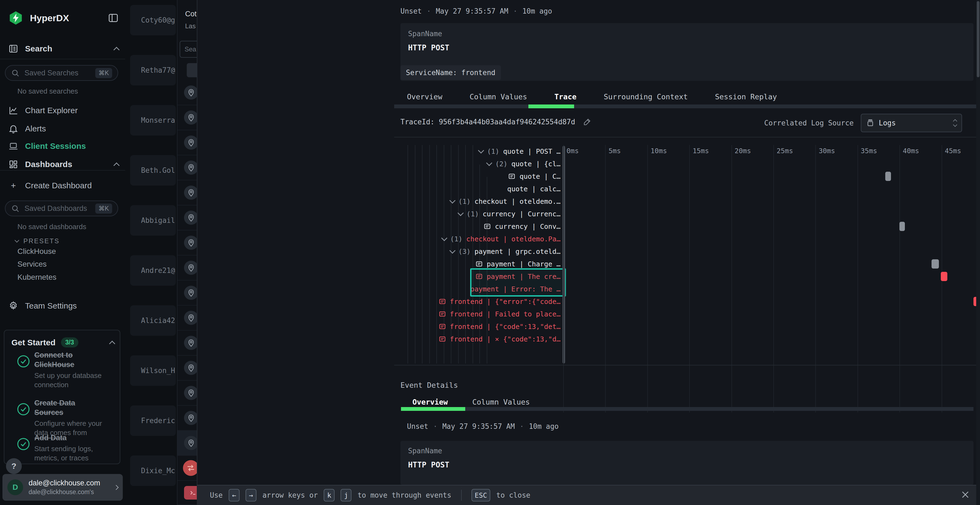 Image resolution: width=980 pixels, height=505 pixels. What do you see at coordinates (62, 208) in the screenshot?
I see `saved-dashboards-input: Saved Dashboards ⌘K` at bounding box center [62, 208].